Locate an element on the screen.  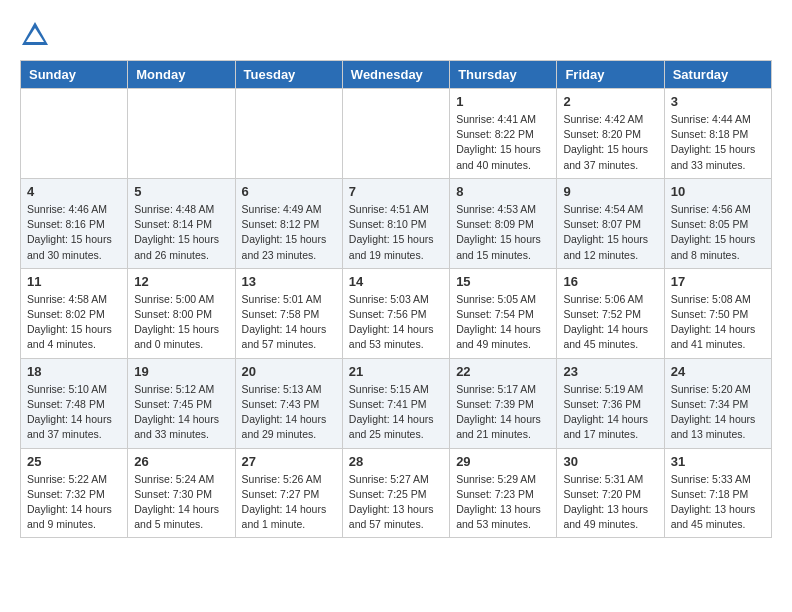
day-info: Sunrise: 4:42 AM Sunset: 8:20 PM Dayligh… is located at coordinates (610, 142).